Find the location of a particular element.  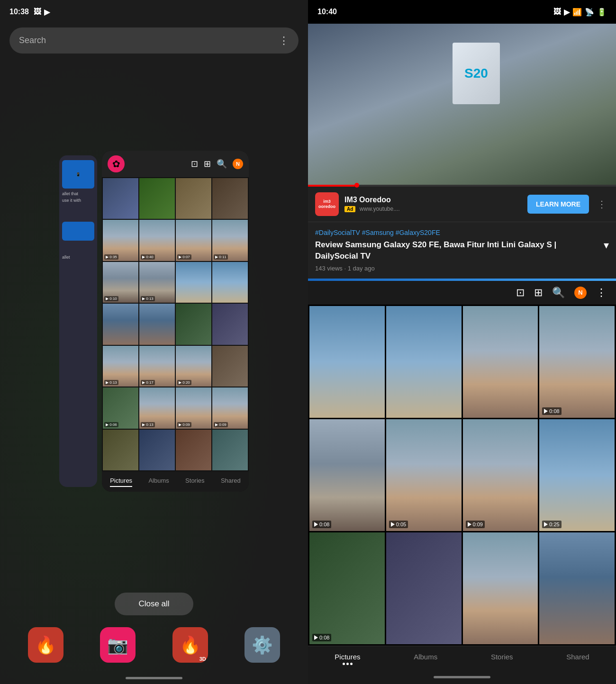

tab-stories-right: Stories is located at coordinates (502, 659).